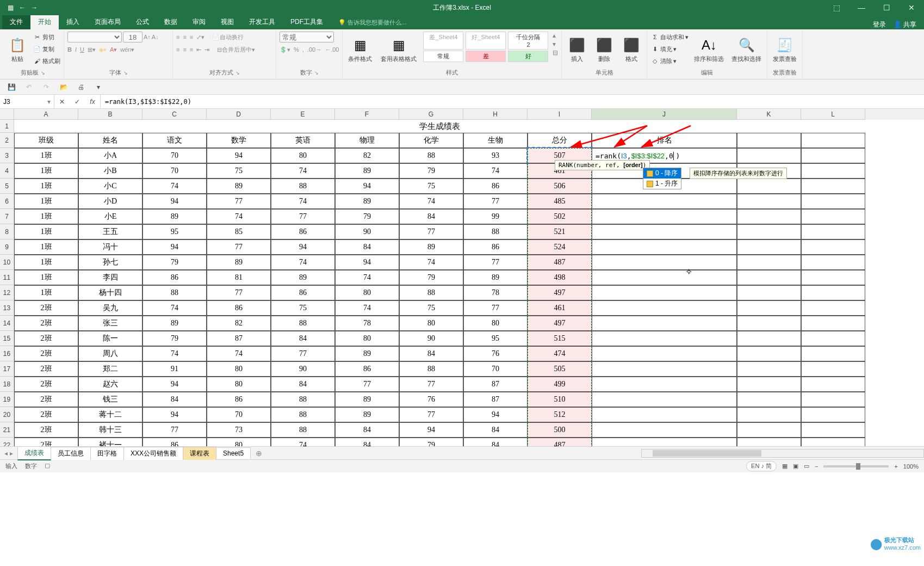 The image size is (924, 566). Describe the element at coordinates (709, 50) in the screenshot. I see `sort-filter-button: A↓排序和筛选` at that location.